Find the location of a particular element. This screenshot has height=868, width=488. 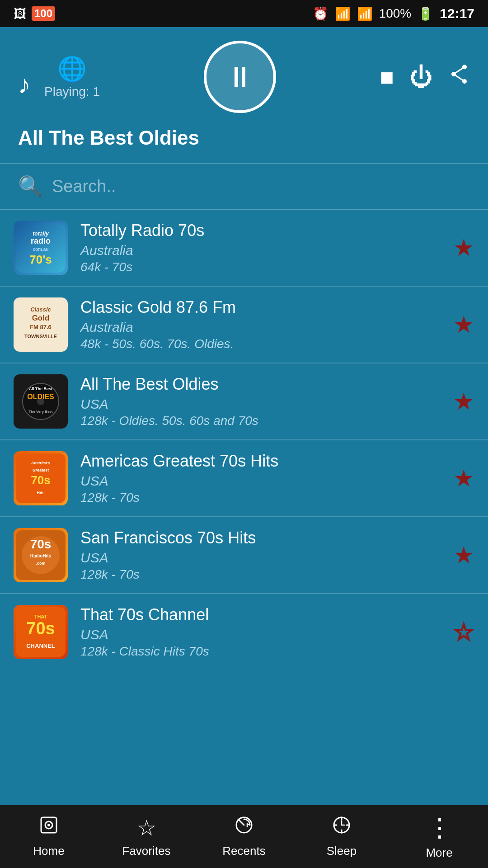

list-item: THAT 70s CHANNEL That 70s Channel USA 12… is located at coordinates (244, 632).